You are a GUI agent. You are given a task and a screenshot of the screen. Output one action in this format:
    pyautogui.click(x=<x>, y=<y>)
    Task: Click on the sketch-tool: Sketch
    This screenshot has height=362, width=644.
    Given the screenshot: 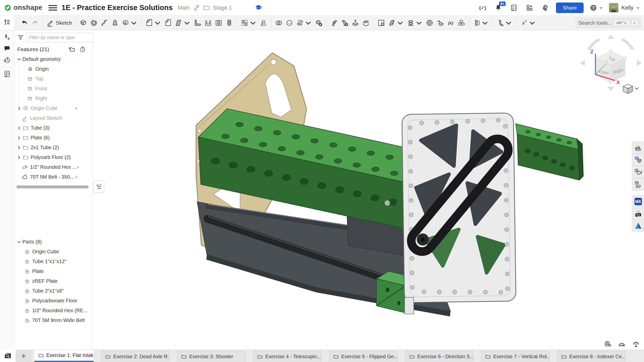 What is the action you would take?
    pyautogui.click(x=59, y=23)
    